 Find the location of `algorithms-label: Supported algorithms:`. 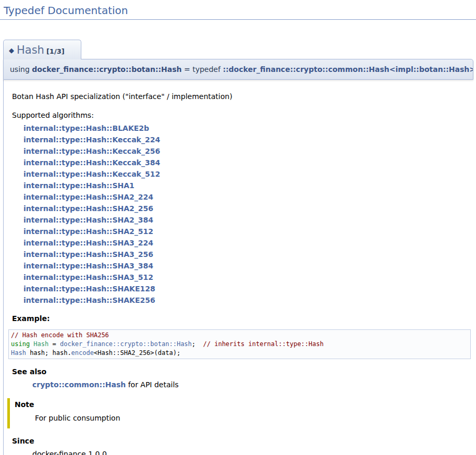

algorithms-label: Supported algorithms: is located at coordinates (241, 115).